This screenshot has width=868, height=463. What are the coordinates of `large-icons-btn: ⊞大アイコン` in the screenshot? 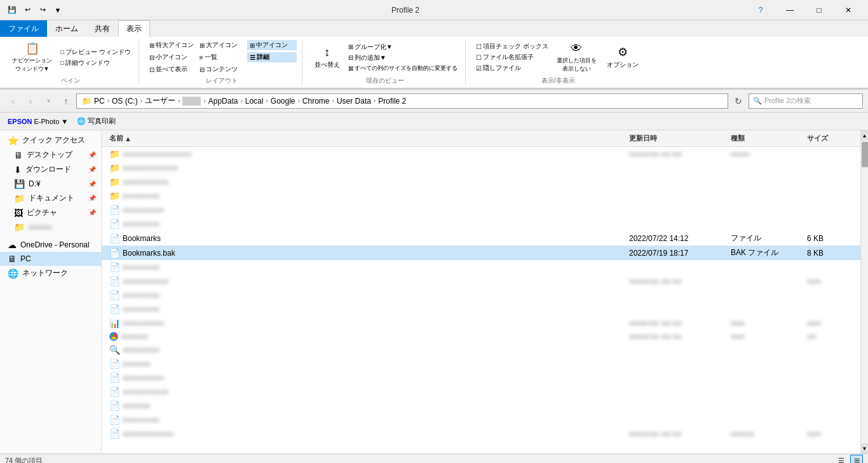 It's located at (222, 45).